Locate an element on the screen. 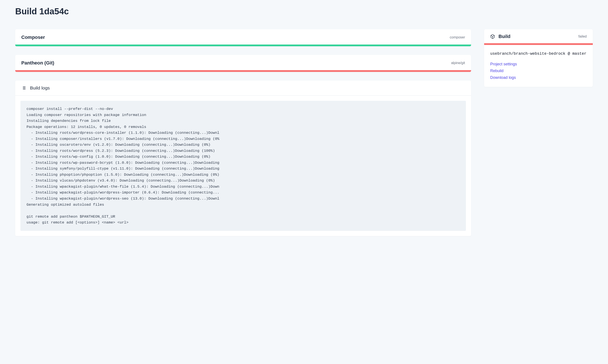 The image size is (608, 364). step-title: Composer is located at coordinates (33, 37).